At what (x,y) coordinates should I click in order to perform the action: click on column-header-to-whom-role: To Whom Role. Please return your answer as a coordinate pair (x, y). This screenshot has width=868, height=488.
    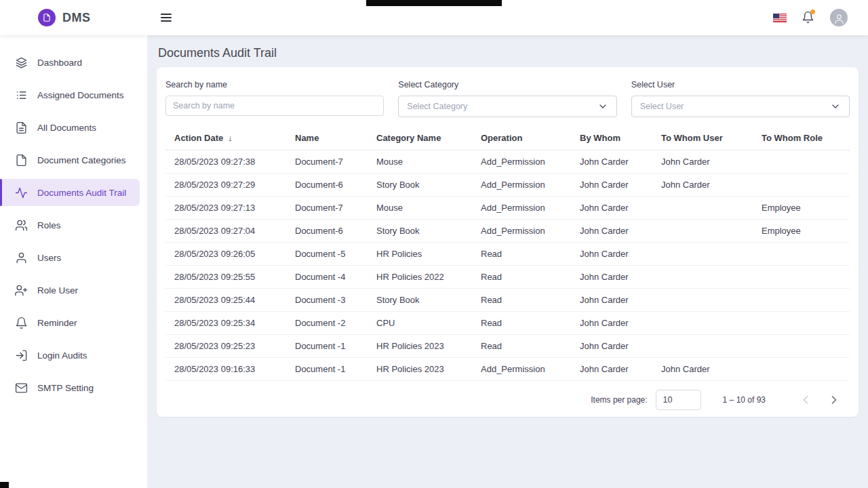
    Looking at the image, I should click on (802, 138).